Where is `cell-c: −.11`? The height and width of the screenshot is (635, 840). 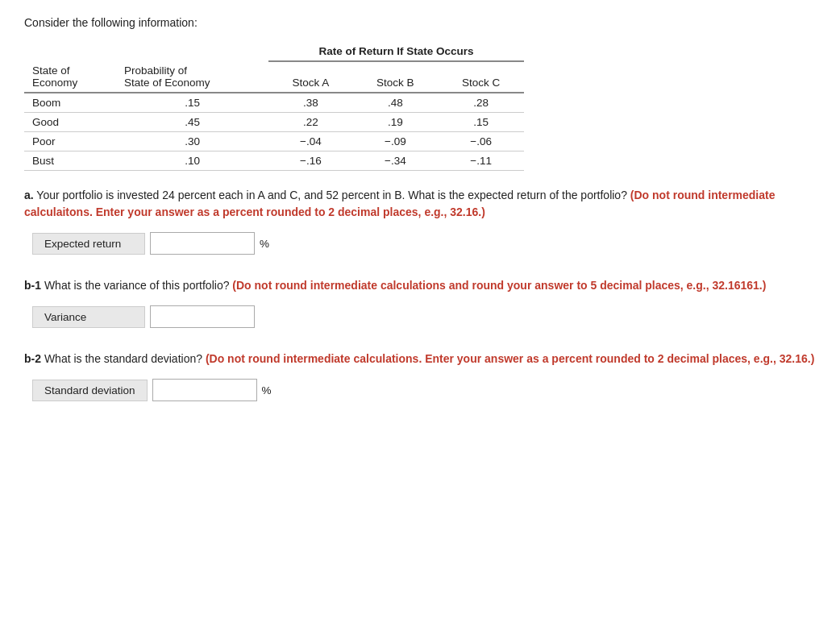 cell-c: −.11 is located at coordinates (480, 161).